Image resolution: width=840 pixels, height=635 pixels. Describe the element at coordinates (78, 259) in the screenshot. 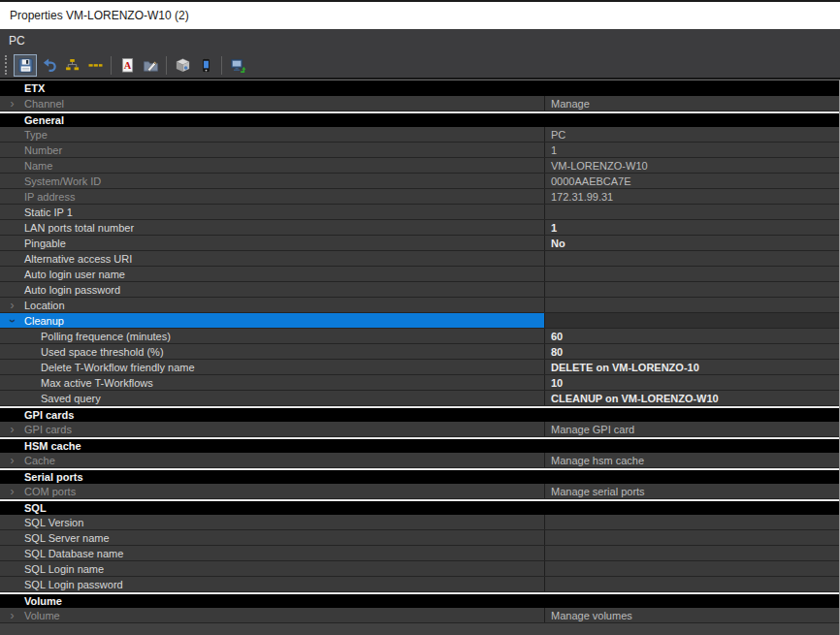

I see `property-label: Alternative access URI` at that location.